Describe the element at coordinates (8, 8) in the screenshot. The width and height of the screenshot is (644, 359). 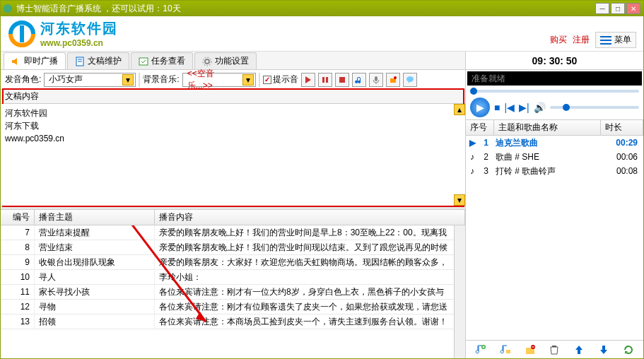
I see `app-icon` at that location.